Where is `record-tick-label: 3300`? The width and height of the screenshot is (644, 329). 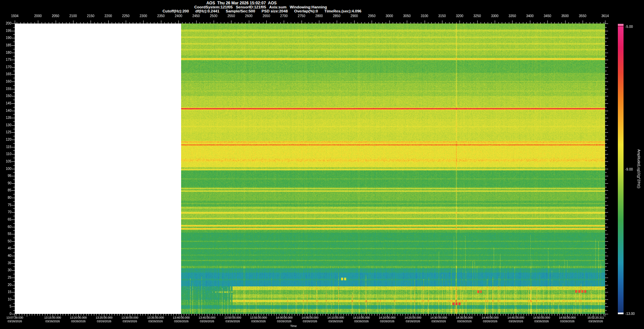 record-tick-label: 3300 is located at coordinates (495, 16).